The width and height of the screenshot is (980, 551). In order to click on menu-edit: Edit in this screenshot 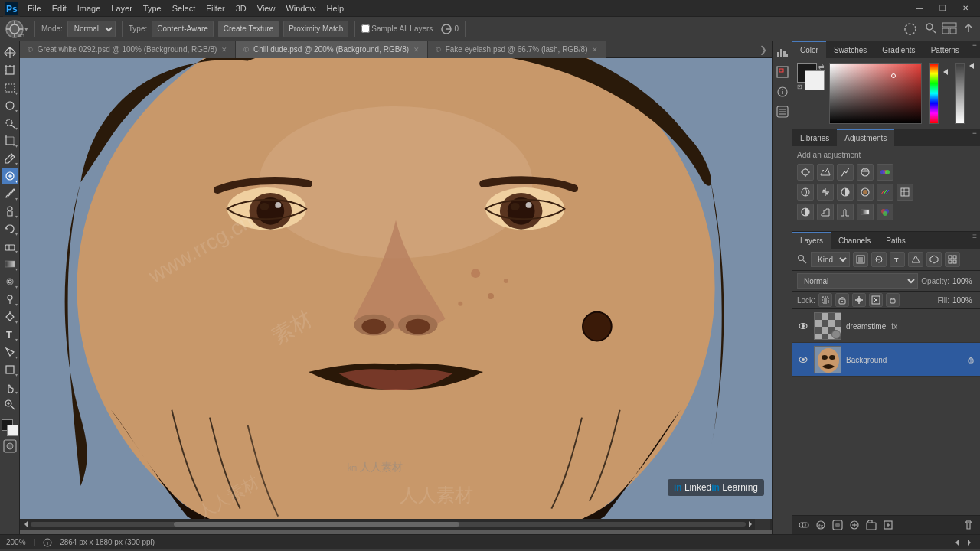, I will do `click(60, 8)`.